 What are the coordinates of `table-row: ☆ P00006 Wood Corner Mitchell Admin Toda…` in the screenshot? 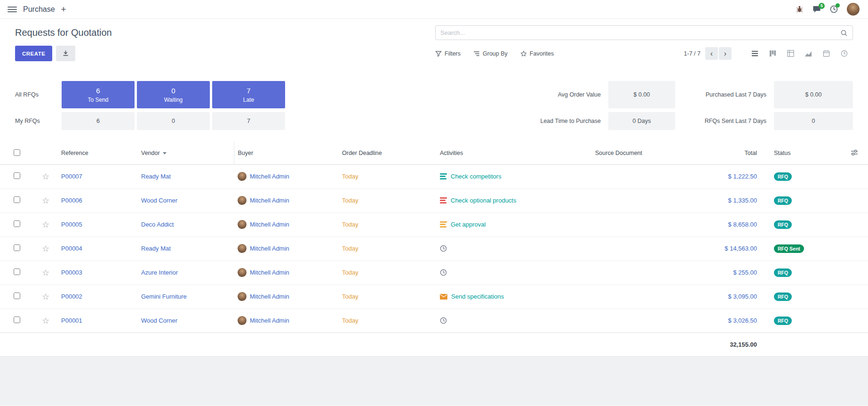 It's located at (434, 201).